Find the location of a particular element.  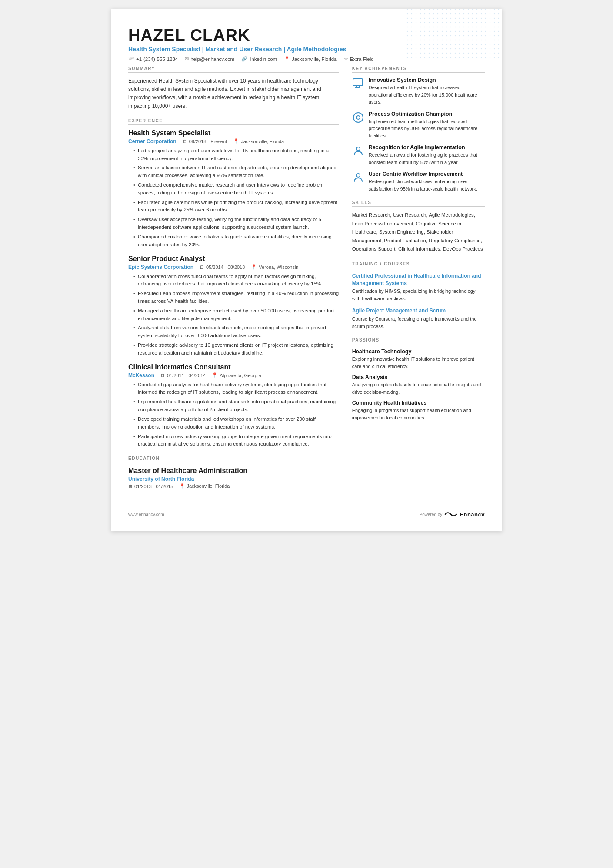

job-3-title: Clinical Informatics Consultant is located at coordinates (234, 367).